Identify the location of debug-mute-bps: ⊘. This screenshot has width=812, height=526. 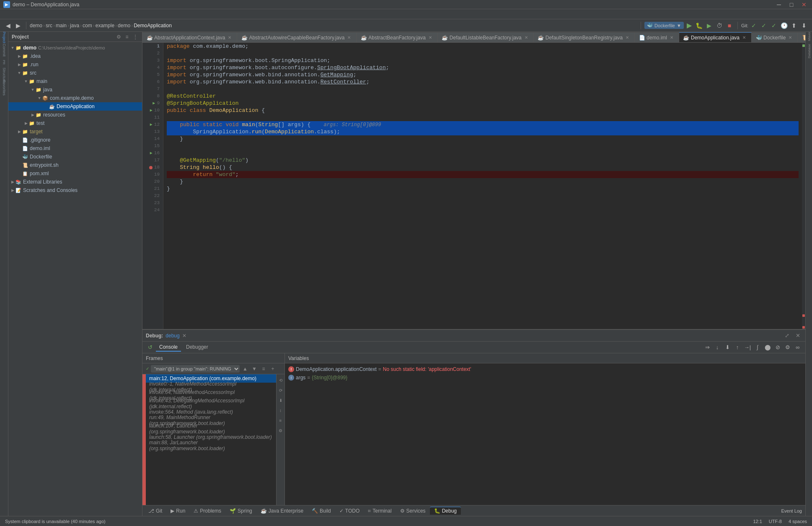
(778, 347).